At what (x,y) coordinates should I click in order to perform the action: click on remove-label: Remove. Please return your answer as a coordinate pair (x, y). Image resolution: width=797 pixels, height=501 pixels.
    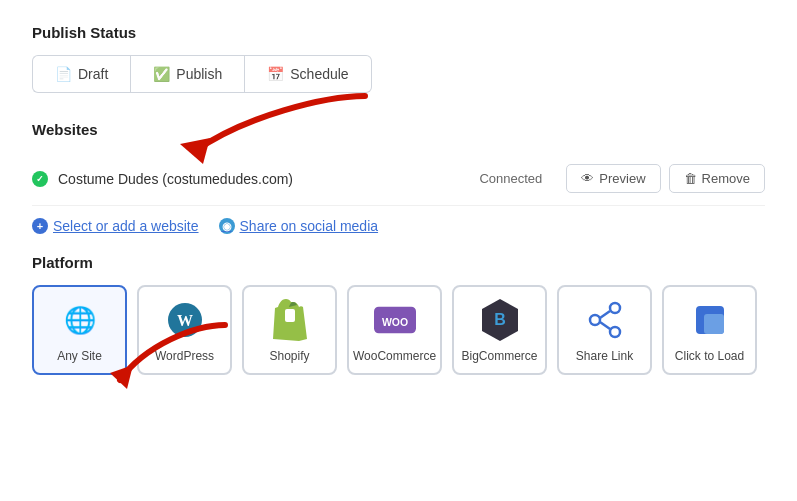
    Looking at the image, I should click on (726, 178).